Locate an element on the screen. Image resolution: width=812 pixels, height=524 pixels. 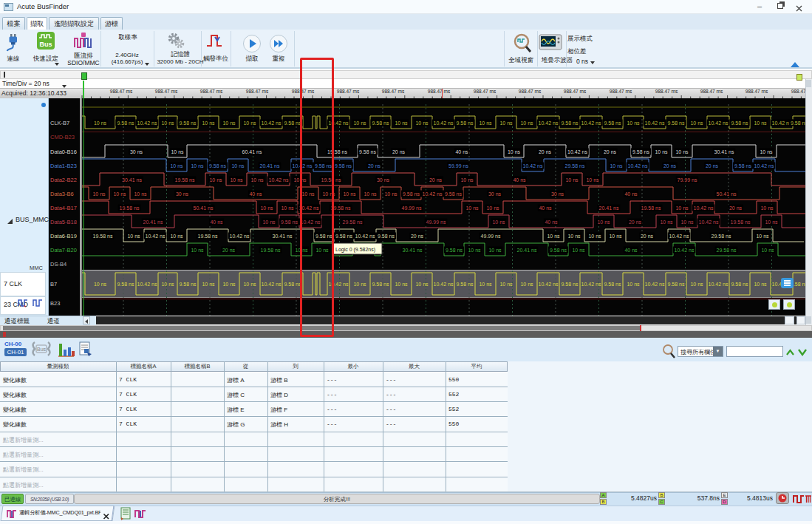
svg-text: 49.99 ns is located at coordinates (436, 222).